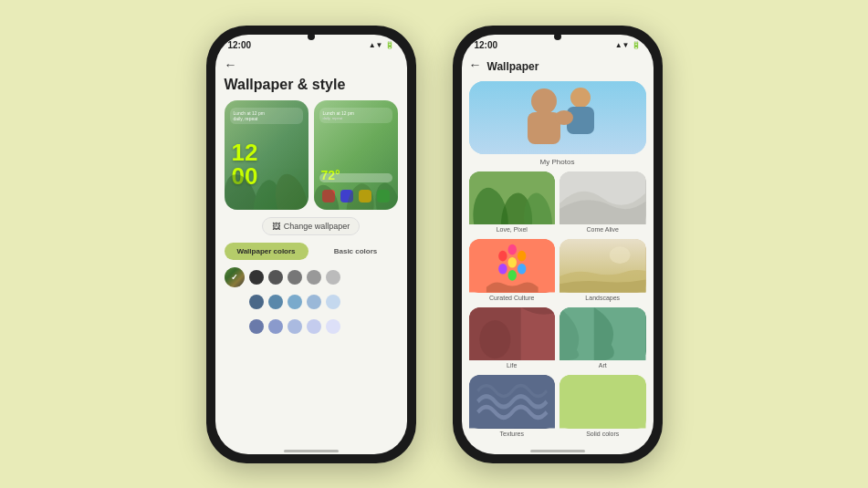 This screenshot has width=868, height=488. I want to click on thumb-curated, so click(513, 266).